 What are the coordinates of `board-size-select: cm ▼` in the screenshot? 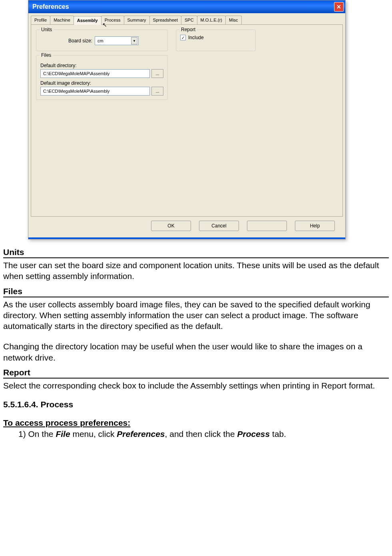 It's located at (117, 41).